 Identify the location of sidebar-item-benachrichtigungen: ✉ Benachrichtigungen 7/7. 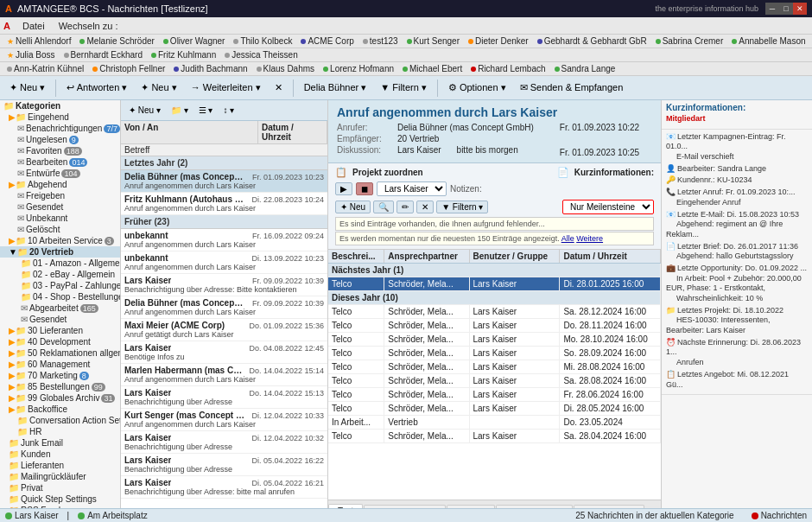
(60, 128).